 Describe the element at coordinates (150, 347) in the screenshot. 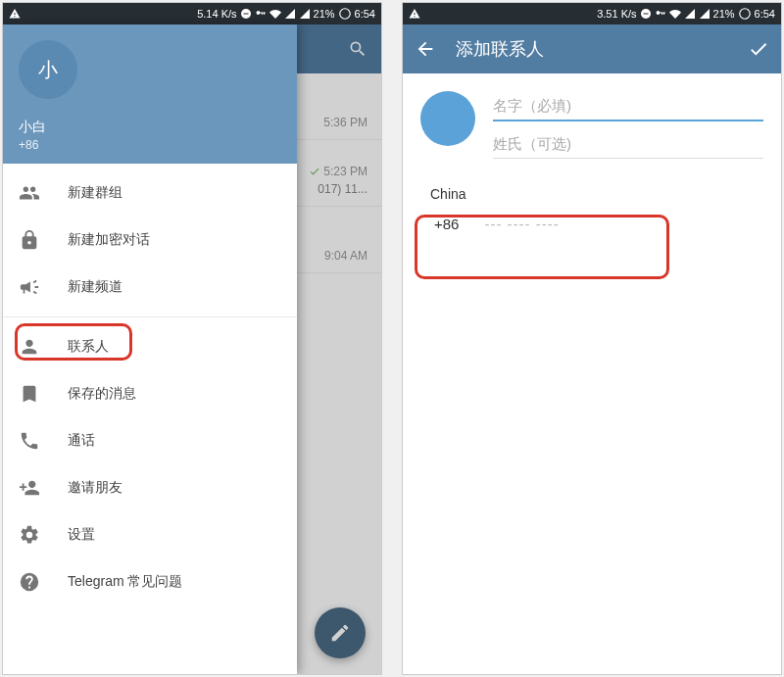

I see `menu-contacts: 联系人` at that location.